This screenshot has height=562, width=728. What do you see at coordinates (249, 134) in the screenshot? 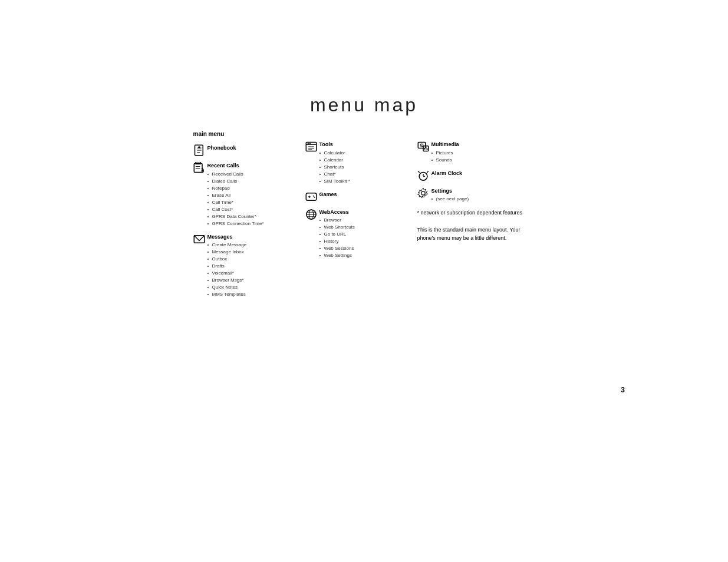
I see `main-menu-label: main menu` at bounding box center [249, 134].